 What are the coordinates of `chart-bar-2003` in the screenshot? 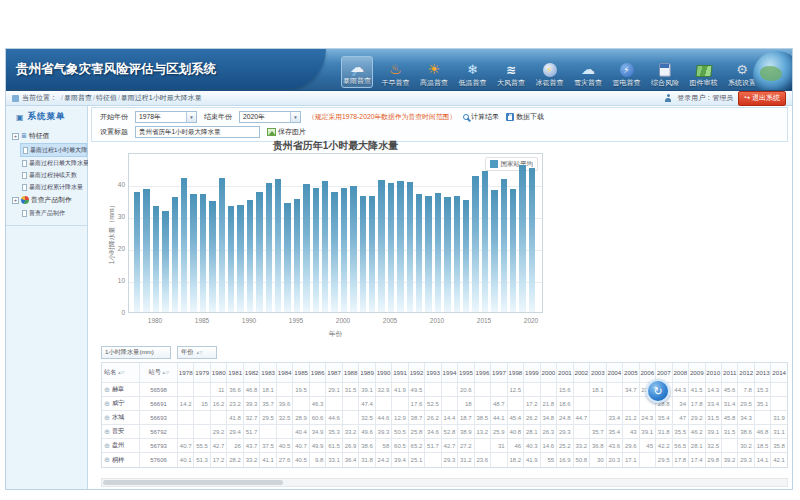 It's located at (372, 254).